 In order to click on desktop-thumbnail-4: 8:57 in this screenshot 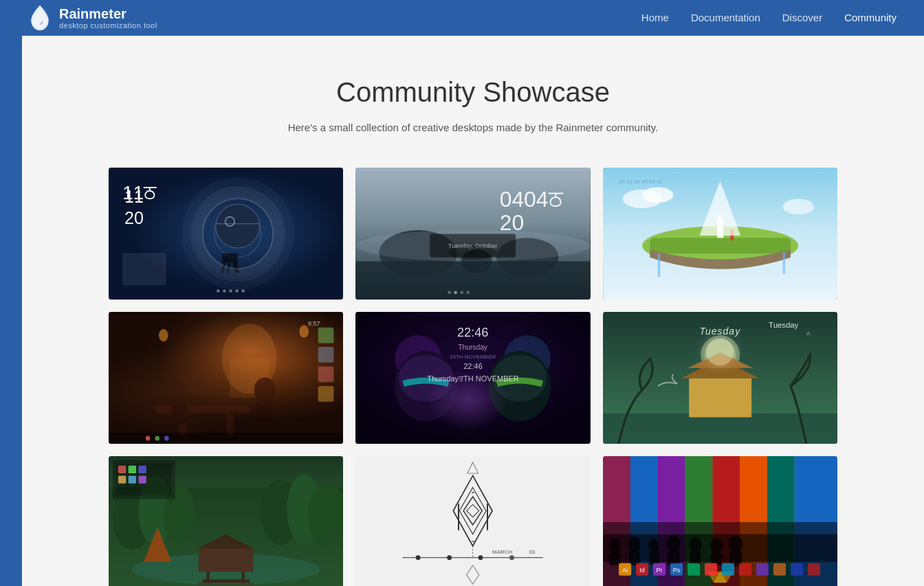, I will do `click(226, 378)`.